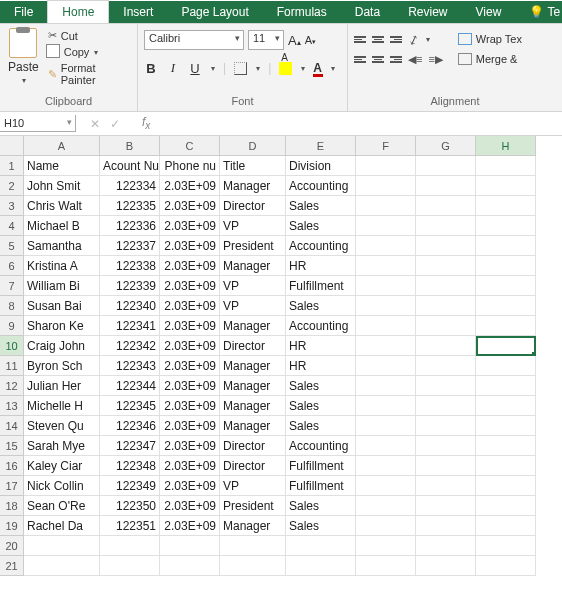 This screenshot has width=562, height=595. Describe the element at coordinates (506, 486) in the screenshot. I see `cell-H17` at that location.